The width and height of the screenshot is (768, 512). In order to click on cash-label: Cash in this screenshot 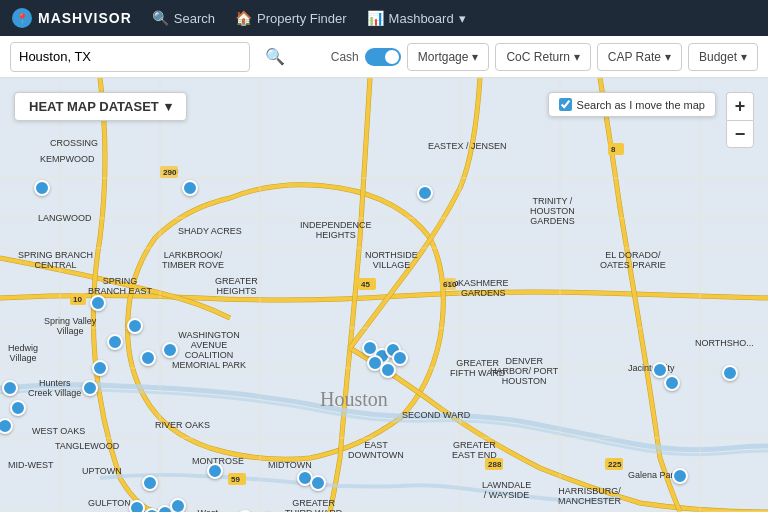, I will do `click(345, 57)`.